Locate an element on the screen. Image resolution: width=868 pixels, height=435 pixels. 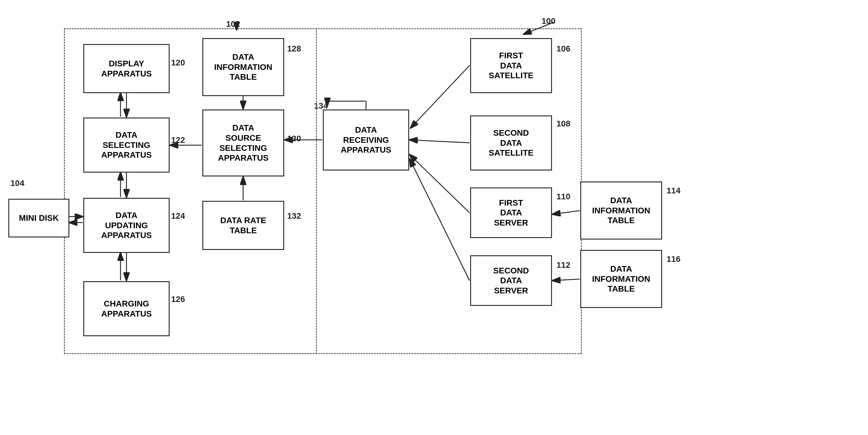
mini-disk-box: MINI DISK is located at coordinates (39, 218).